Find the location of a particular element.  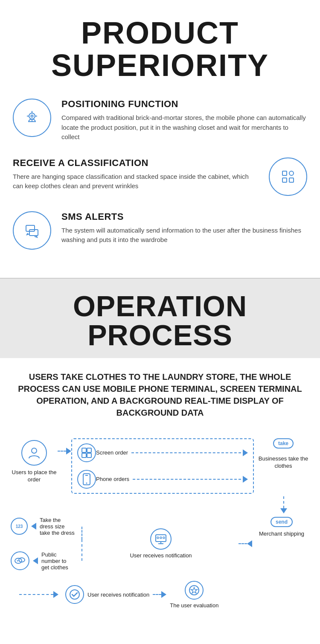

mid-arrows is located at coordinates (82, 544).